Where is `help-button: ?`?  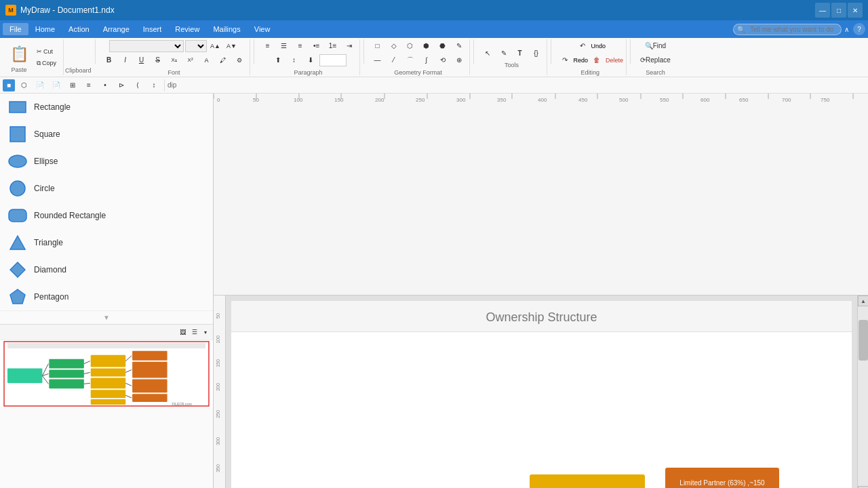
help-button: ? is located at coordinates (859, 29).